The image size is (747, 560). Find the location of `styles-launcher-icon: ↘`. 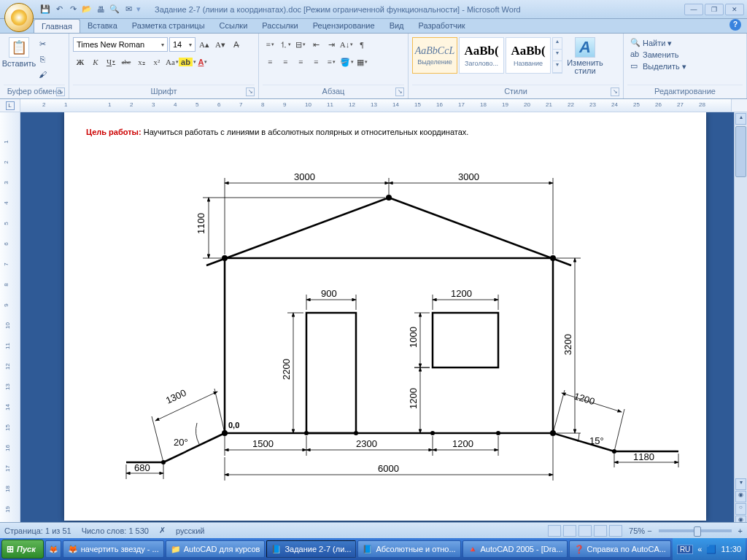

styles-launcher-icon: ↘ is located at coordinates (615, 92).